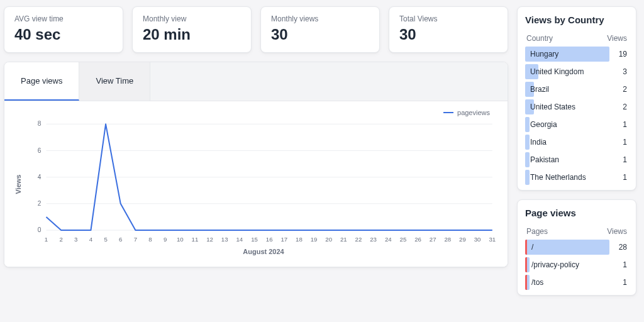  Describe the element at coordinates (467, 113) in the screenshot. I see `chart-legend: pageviews` at that location.